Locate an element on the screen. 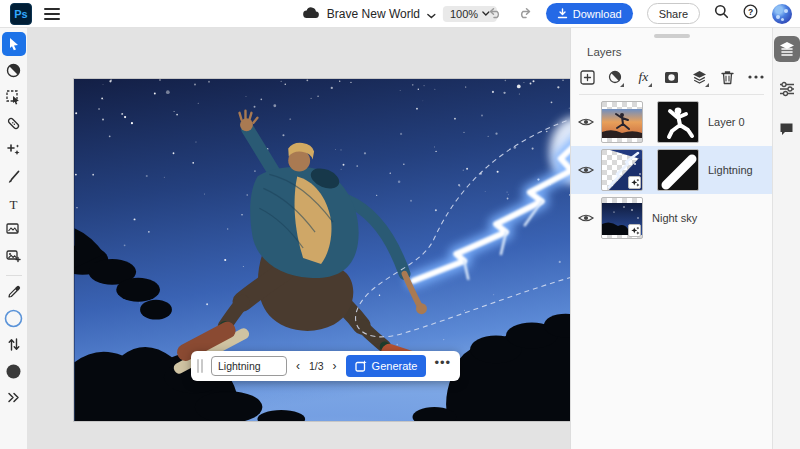 This screenshot has height=449, width=800. move-cursor-icon is located at coordinates (14, 44).